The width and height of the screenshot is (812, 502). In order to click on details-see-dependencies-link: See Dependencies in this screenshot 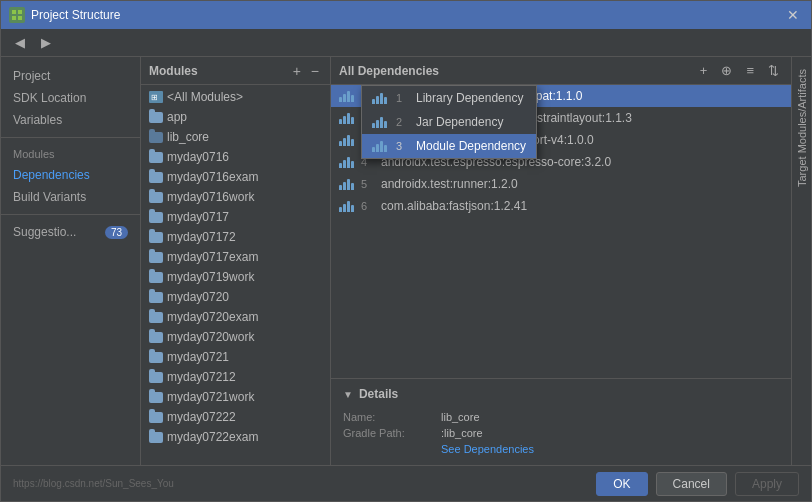, I will do `click(488, 449)`.